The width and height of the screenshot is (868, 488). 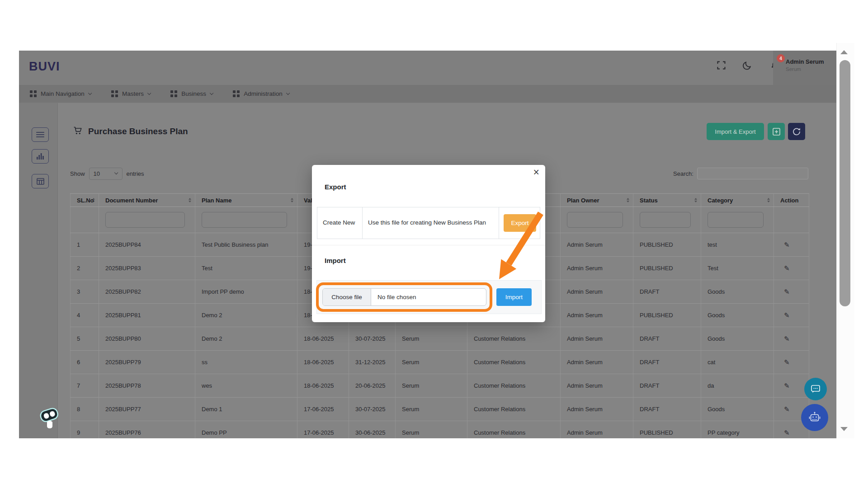 I want to click on cell-document-number: 2025BUPP77, so click(x=147, y=409).